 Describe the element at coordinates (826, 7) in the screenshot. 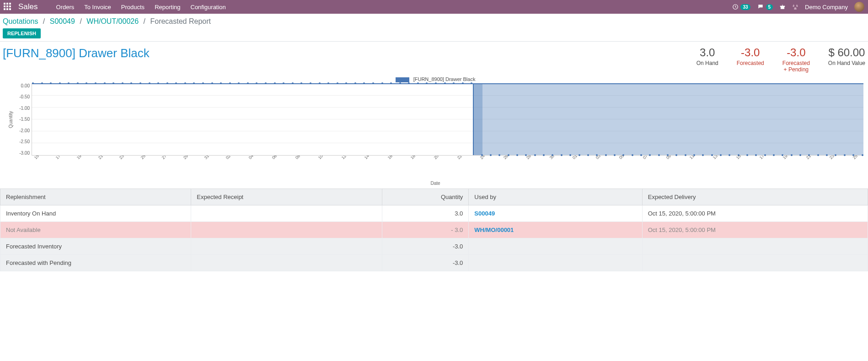

I see `company-name: Demo Company` at that location.